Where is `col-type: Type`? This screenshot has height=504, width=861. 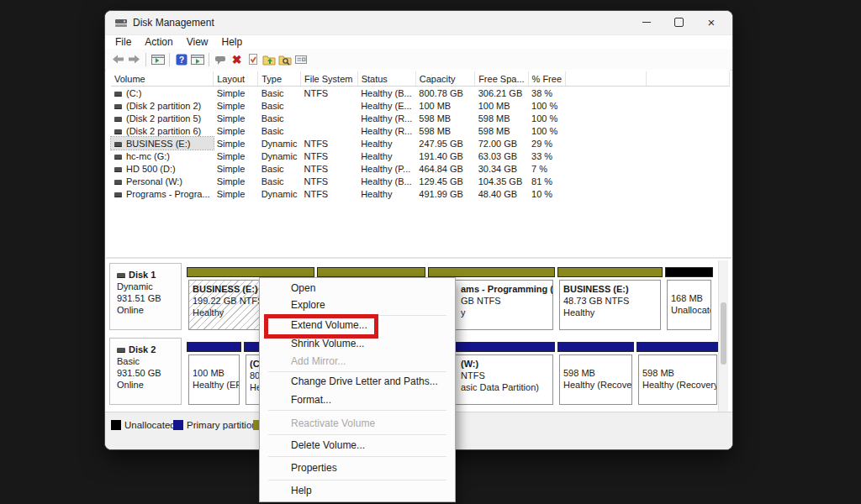 col-type: Type is located at coordinates (279, 79).